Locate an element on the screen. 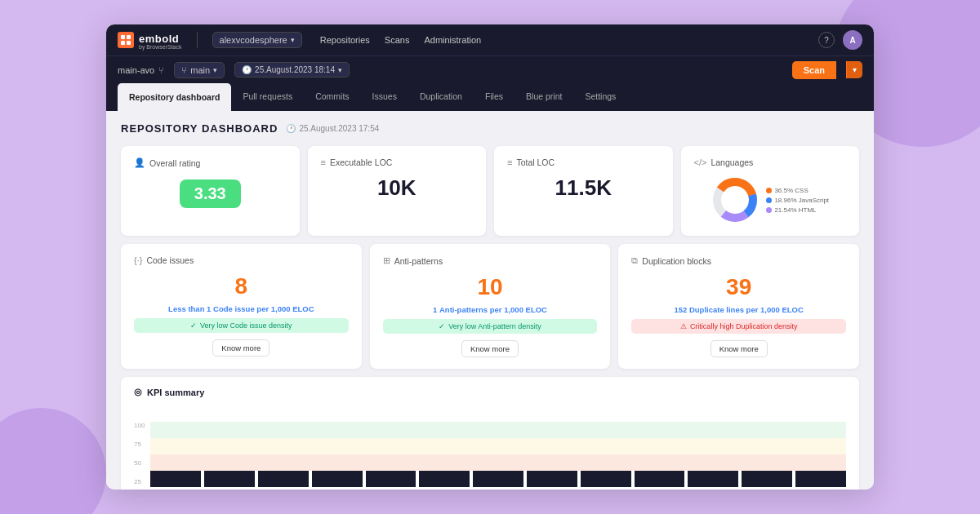 Image resolution: width=980 pixels, height=514 pixels. nav-link-scans: Scans is located at coordinates (397, 40).